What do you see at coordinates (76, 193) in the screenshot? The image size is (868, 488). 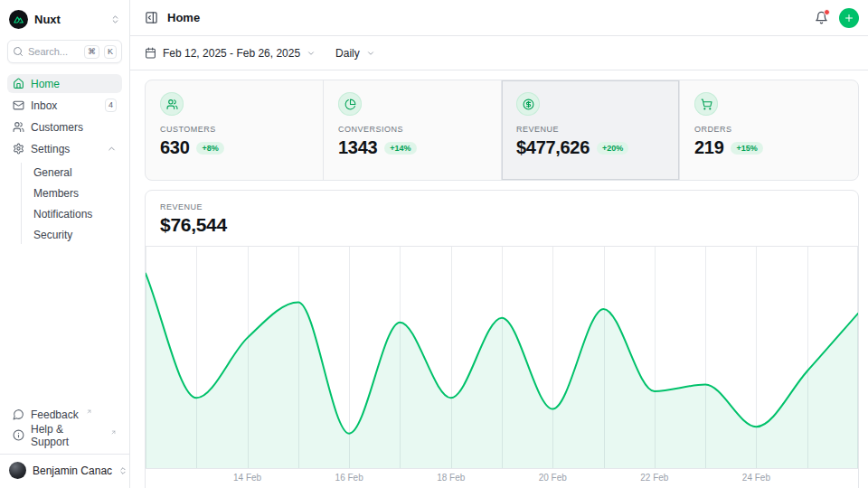 I see `sidebar-item-members: Members` at bounding box center [76, 193].